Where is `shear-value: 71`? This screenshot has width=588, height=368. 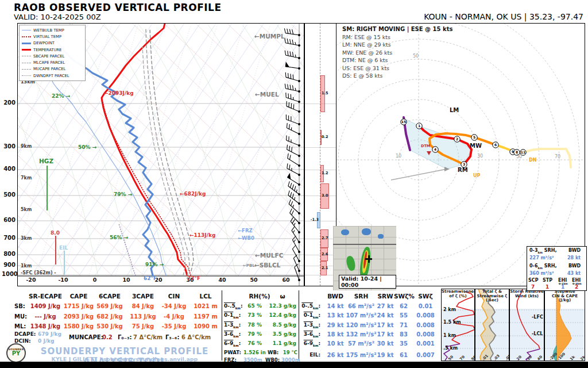
shear-value: 71 is located at coordinates (404, 325).